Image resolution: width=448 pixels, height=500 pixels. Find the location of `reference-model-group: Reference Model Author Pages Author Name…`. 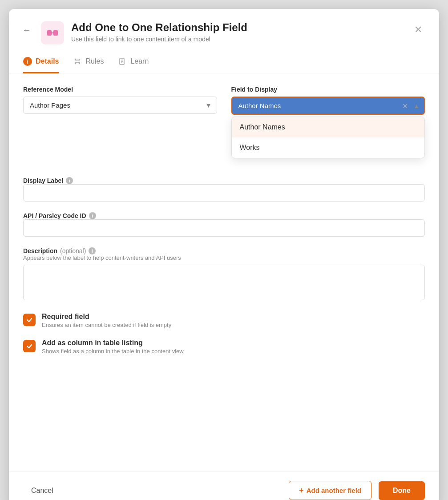

reference-model-group: Reference Model Author Pages Author Name… is located at coordinates (120, 101).